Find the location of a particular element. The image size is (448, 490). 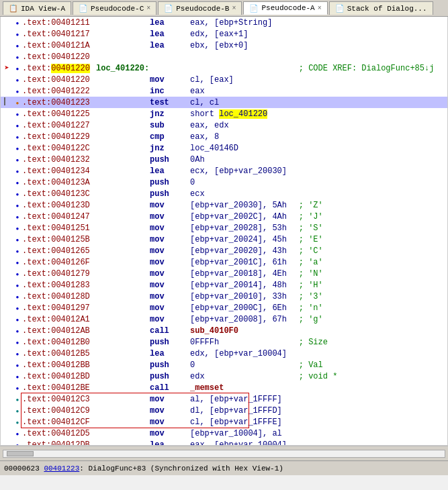

tab-pseudocode-b: 📄 Pseudocode-B × is located at coordinates (200, 8).